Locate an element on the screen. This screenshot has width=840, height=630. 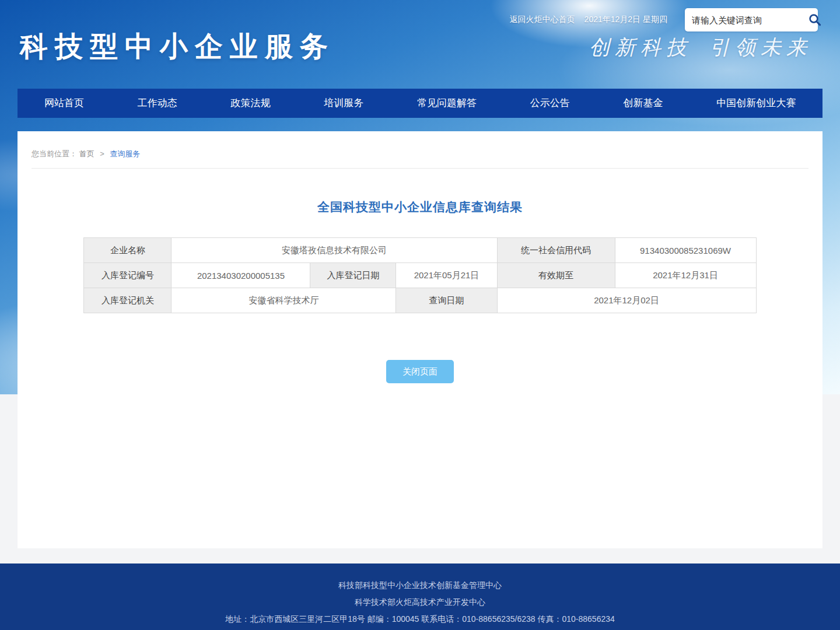
company-name-value: 安徽塔孜信息技术有限公司 is located at coordinates (334, 251).